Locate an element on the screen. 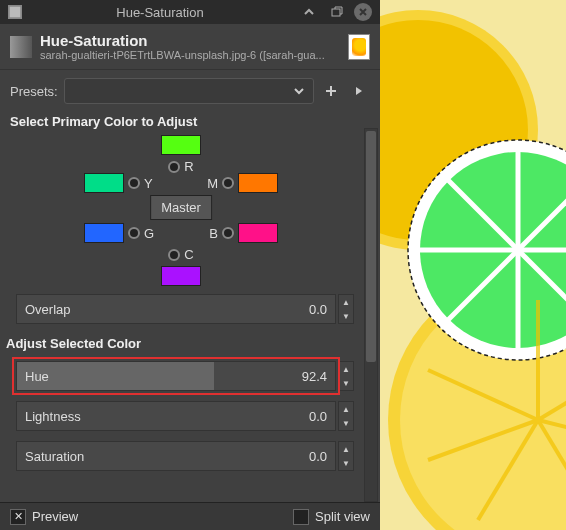 The height and width of the screenshot is (530, 566). hue-step-down: ▼ is located at coordinates (346, 383).